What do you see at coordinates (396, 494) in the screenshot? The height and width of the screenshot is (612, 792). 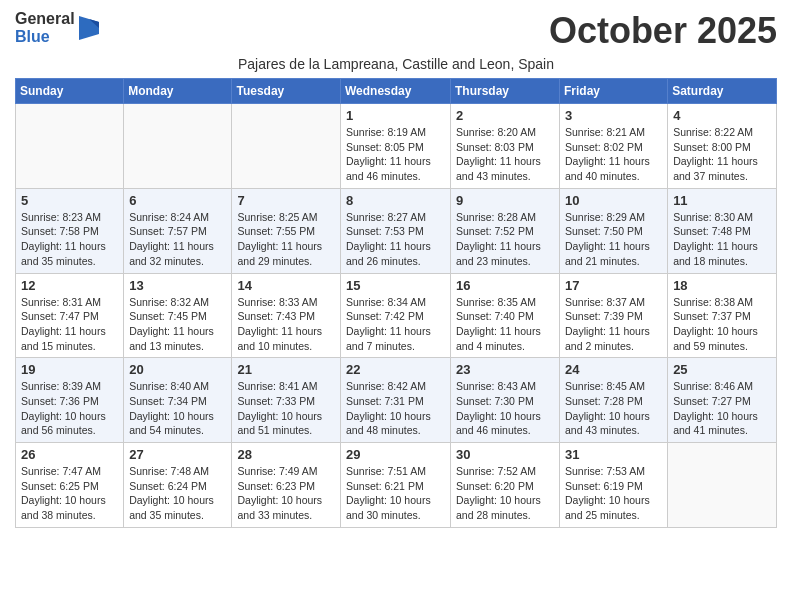 I see `day-info: Sunrise: 7:51 AM Sunset: 6:21 PM Dayligh…` at bounding box center [396, 494].